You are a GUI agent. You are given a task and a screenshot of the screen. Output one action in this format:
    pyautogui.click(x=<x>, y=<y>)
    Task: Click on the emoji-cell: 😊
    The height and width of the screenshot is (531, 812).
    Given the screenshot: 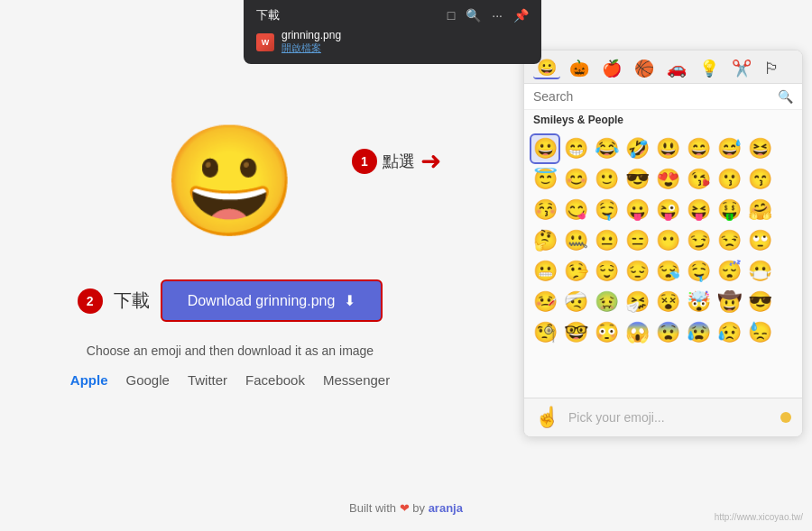 What is the action you would take?
    pyautogui.click(x=576, y=179)
    